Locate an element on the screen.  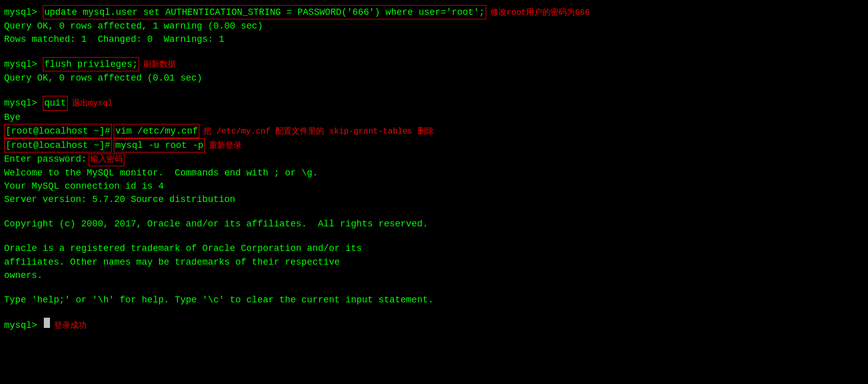
output-welcome: Welcome to the MySQL monitor. Commands e… is located at coordinates (161, 173).